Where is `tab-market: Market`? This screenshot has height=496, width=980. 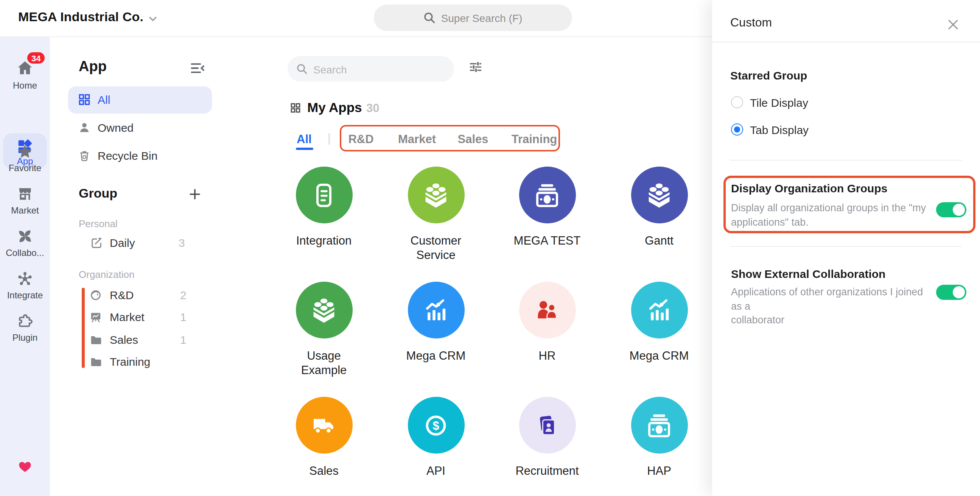
tab-market: Market is located at coordinates (417, 139).